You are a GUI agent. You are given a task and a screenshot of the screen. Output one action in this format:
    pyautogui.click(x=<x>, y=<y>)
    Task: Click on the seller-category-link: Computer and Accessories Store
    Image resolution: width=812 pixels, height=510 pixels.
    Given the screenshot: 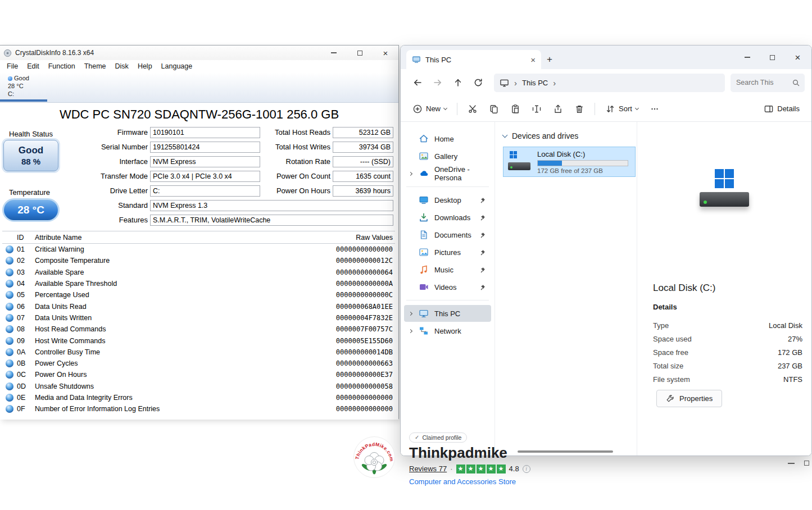 What is the action you would take?
    pyautogui.click(x=471, y=482)
    